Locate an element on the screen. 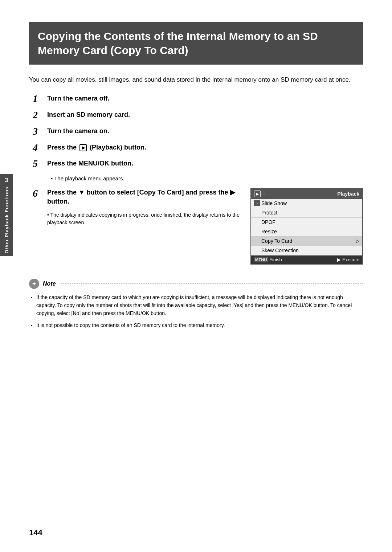 The height and width of the screenshot is (552, 392). step-6-text: Press the ▼ button to select [Copy To Ca… is located at coordinates (144, 197).